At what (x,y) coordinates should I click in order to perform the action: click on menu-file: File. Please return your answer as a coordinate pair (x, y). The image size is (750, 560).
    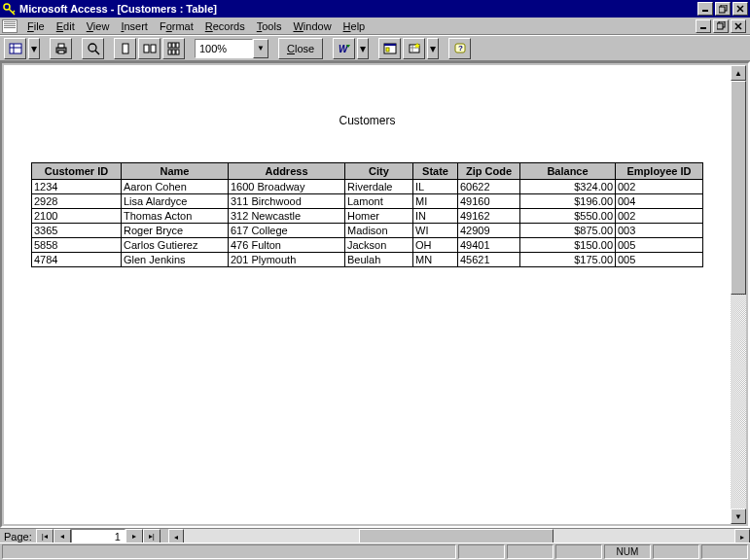
    Looking at the image, I should click on (36, 26).